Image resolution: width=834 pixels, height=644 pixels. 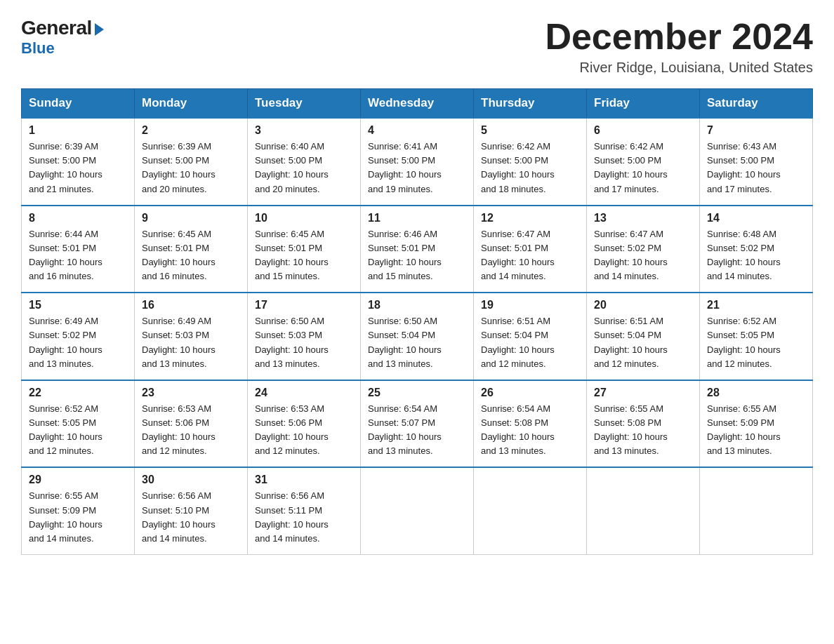 What do you see at coordinates (531, 250) in the screenshot?
I see `table-row: 12 Sunrise: 6:47 AMSunset: 5:01 PMDaylig…` at bounding box center [531, 250].